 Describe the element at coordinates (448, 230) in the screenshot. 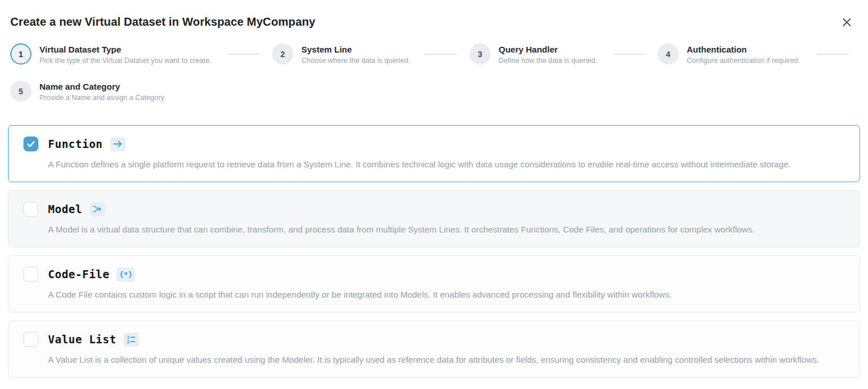

I see `option-description: A Model is a virtual data structure that…` at that location.